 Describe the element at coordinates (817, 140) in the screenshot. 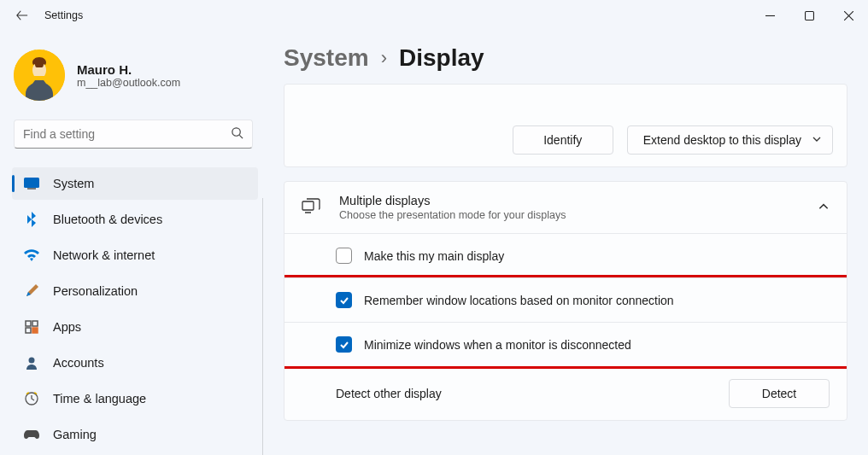

I see `chevron-down-icon` at that location.